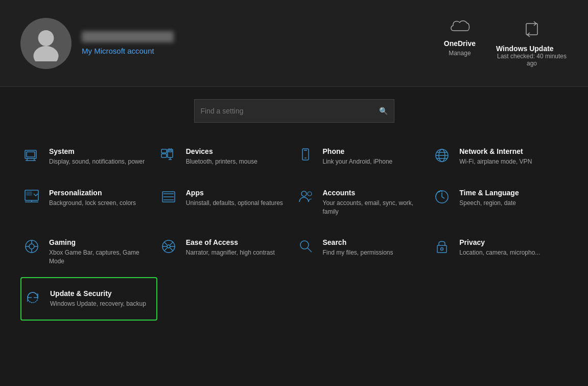  I want to click on update-desc: Windows Update, recovery, backup, so click(98, 304).